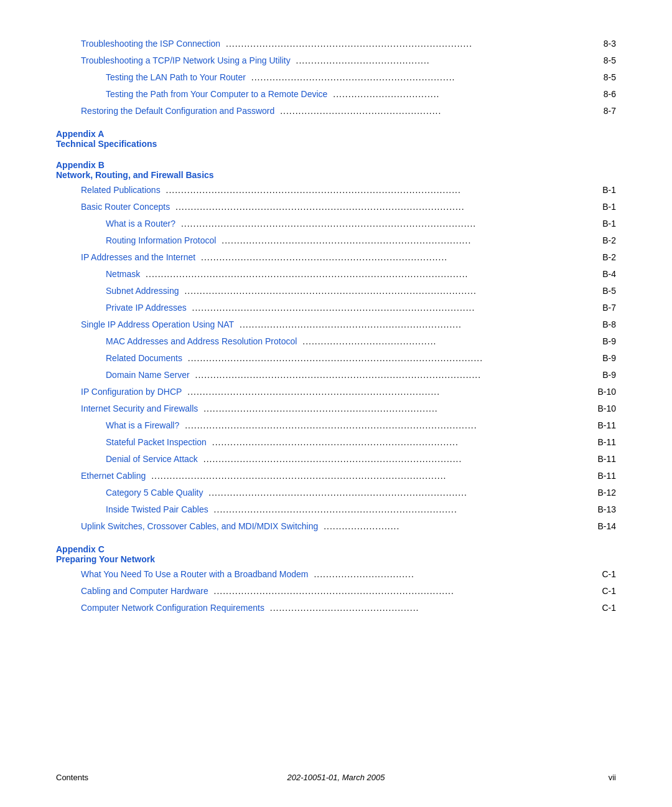 This screenshot has height=807, width=672. I want to click on toc-link-b8: Private IP Addresses, so click(146, 308).